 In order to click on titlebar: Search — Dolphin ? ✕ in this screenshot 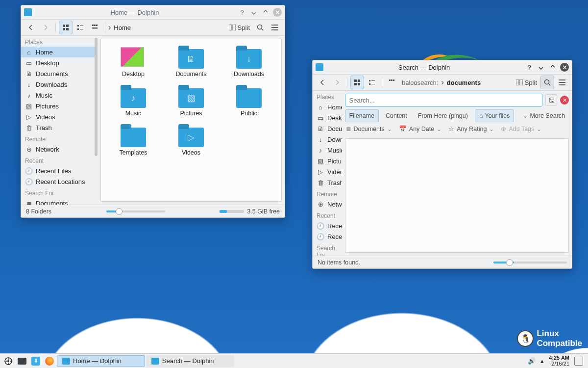, I will do `click(442, 67)`.